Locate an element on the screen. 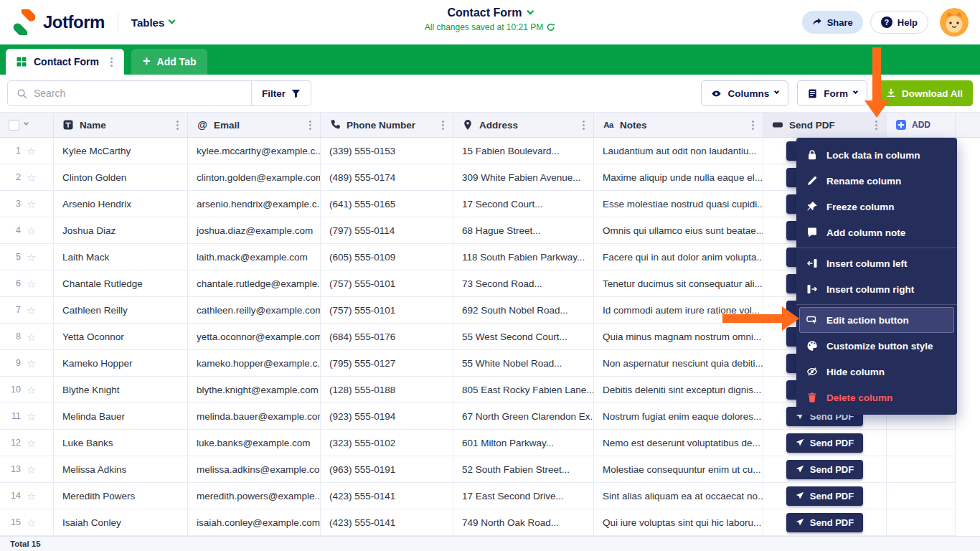 The image size is (980, 551). column-header: Send PDF is located at coordinates (825, 125).